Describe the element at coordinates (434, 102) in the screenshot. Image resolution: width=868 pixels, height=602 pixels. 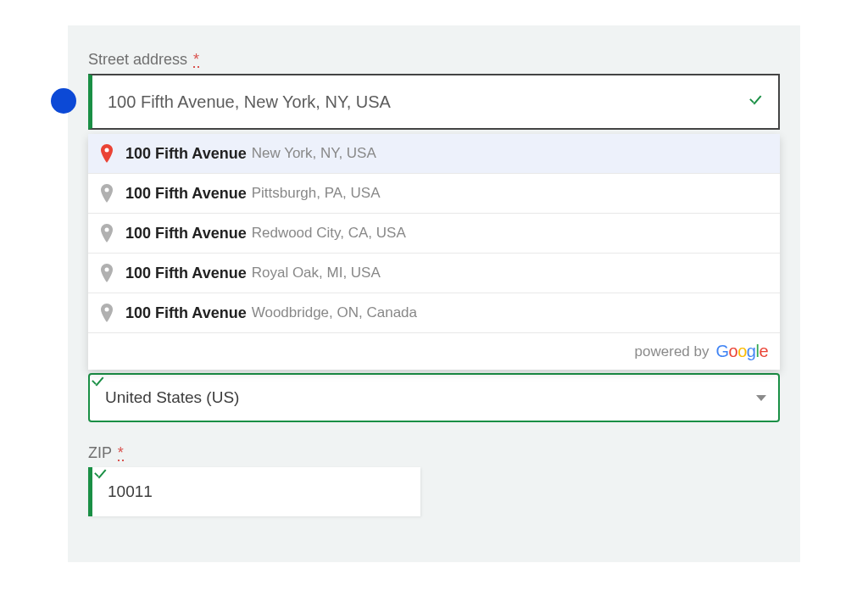
I see `street-input-wrapper` at that location.